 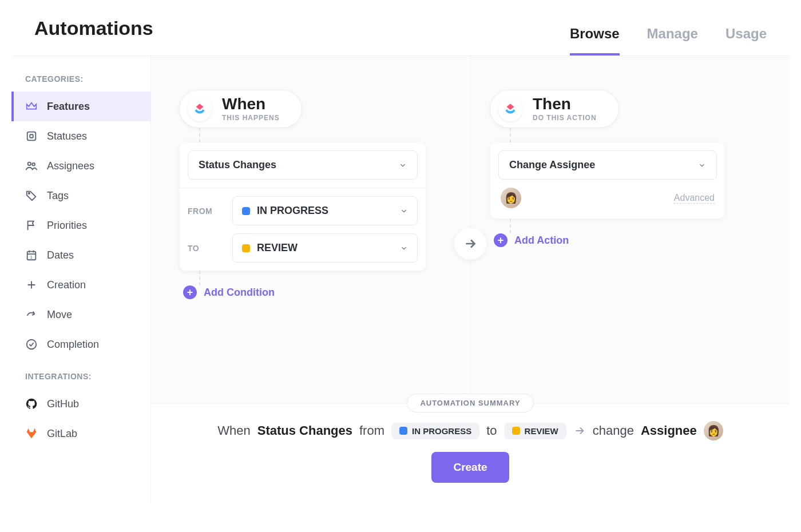 What do you see at coordinates (435, 431) in the screenshot?
I see `summary-from-badge: IN PROGRESS` at bounding box center [435, 431].